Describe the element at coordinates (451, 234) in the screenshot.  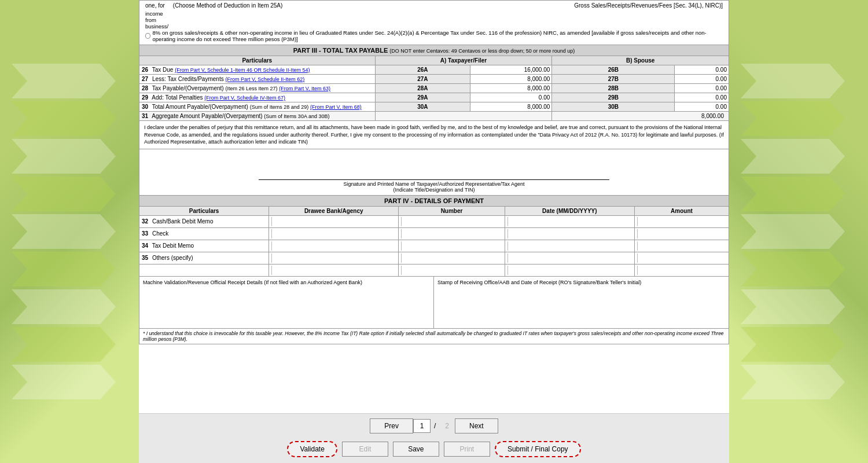
I see `row33-number-input` at that location.